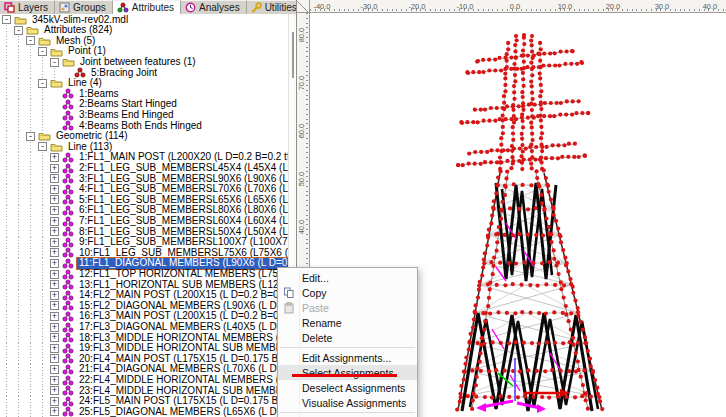  I want to click on tree-item: +7:FL1_LEG_SUB_MEMBERSL60X4 (L60X4 (L D=…, so click(145, 222).